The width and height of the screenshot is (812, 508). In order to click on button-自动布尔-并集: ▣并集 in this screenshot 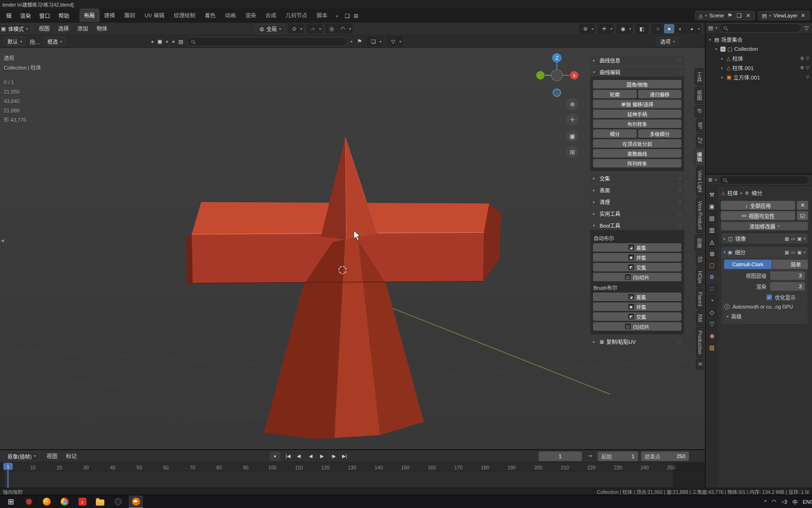, I will do `click(637, 257)`.